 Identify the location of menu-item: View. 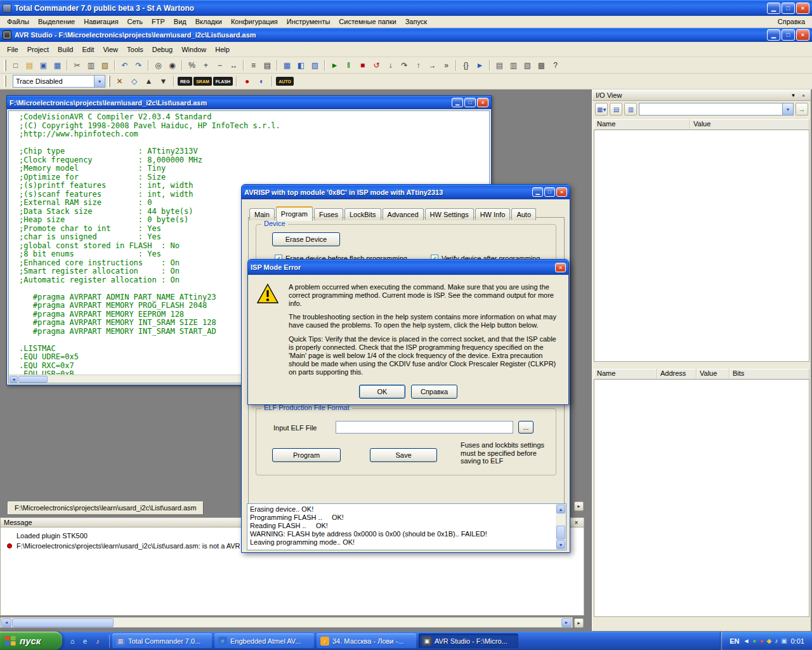
(110, 50).